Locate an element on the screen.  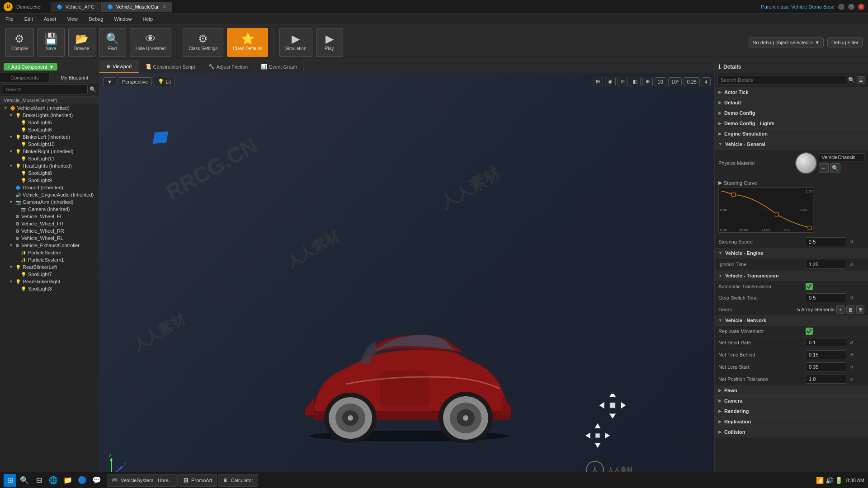
tree-item-wheel-fr: ⚙ Vehicle_Wheel_FR is located at coordinates (50, 224).